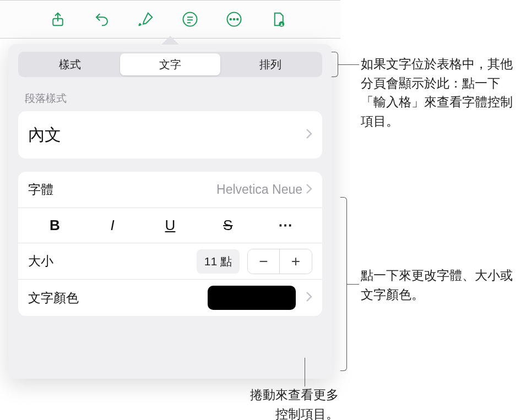 The image size is (526, 420). What do you see at coordinates (170, 19) in the screenshot?
I see `toolbar` at bounding box center [170, 19].